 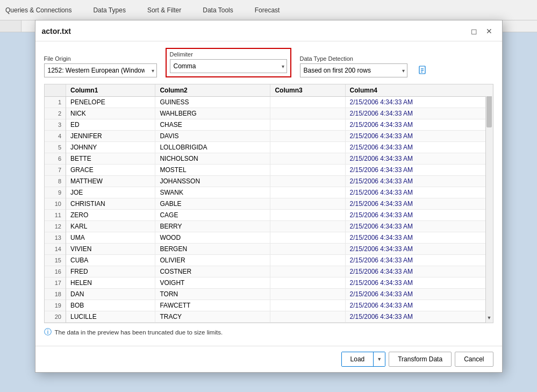 What do you see at coordinates (111, 193) in the screenshot?
I see `row-col1: JOE` at bounding box center [111, 193].